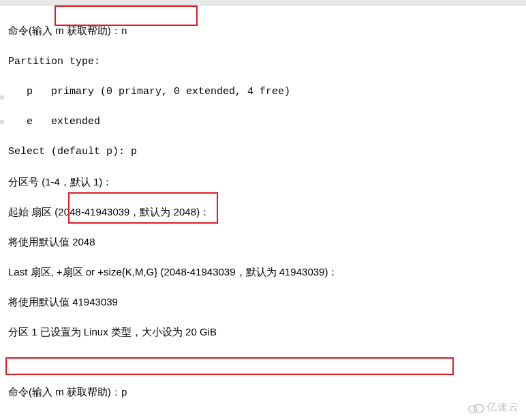 This screenshot has width=526, height=420. Describe the element at coordinates (263, 3) in the screenshot. I see `window-titlebar` at that location.